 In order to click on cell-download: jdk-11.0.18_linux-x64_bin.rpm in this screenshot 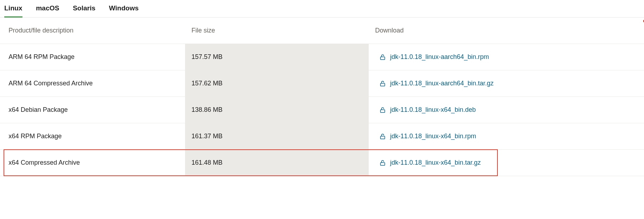, I will do `click(506, 136)`.